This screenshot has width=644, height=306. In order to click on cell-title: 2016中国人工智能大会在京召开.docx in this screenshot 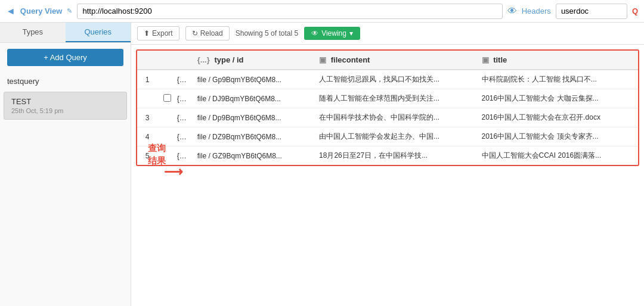, I will do `click(557, 118)`.